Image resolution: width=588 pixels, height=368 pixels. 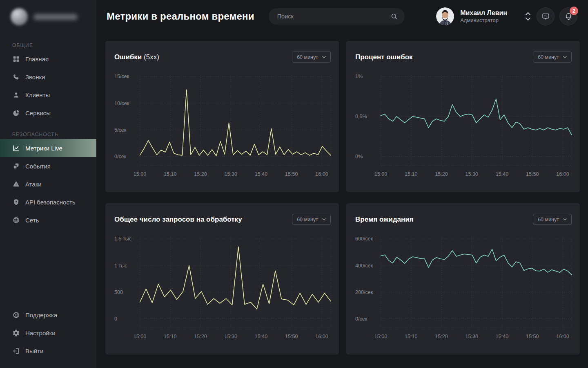 What do you see at coordinates (44, 148) in the screenshot?
I see `sidebar-item-label: Метрики Live` at bounding box center [44, 148].